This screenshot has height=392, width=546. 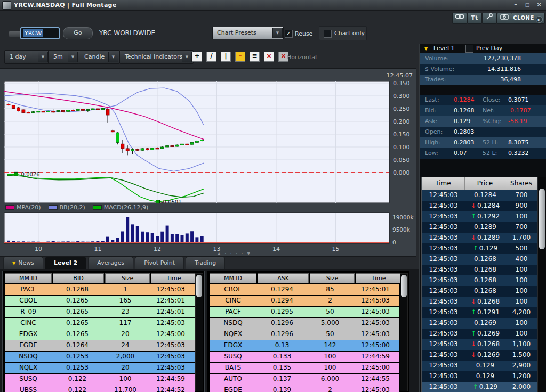 What do you see at coordinates (304, 312) in the screenshot?
I see `ask-row-pacf: PACF0.12955012:45:03` at bounding box center [304, 312].